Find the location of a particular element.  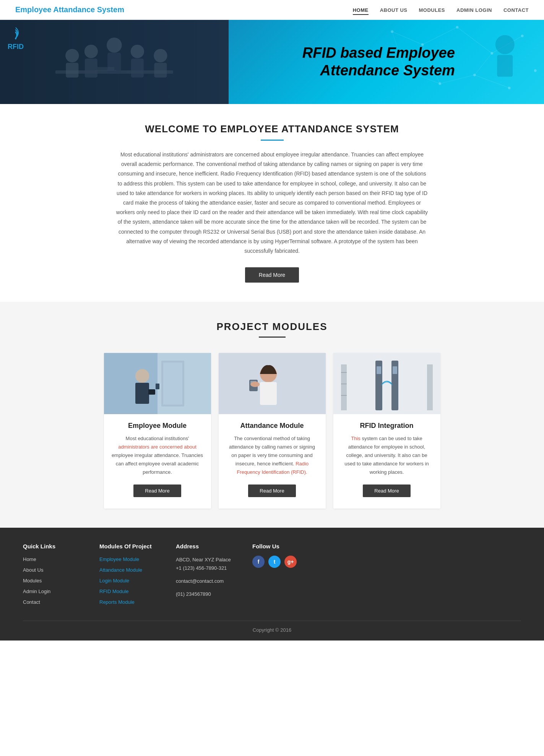

rfid-waves-icon is located at coordinates (16, 35).